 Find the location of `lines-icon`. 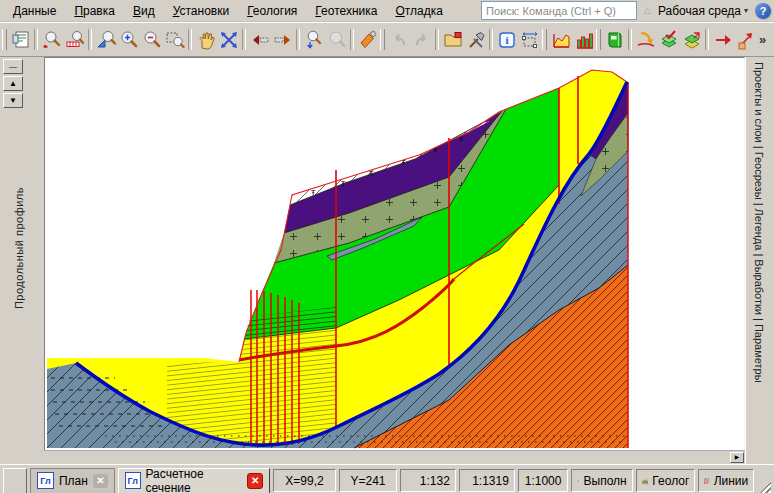

lines-icon is located at coordinates (706, 481).